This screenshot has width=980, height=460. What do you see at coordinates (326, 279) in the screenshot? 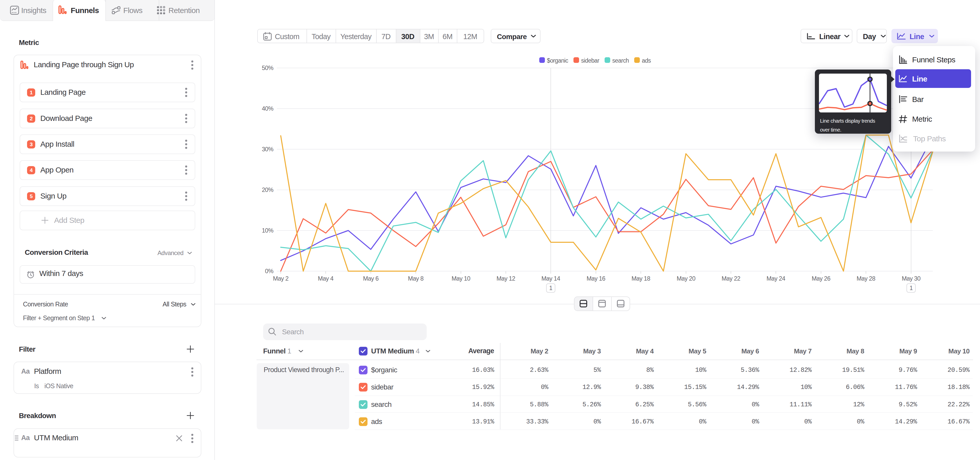
I see `svg-text: May 4` at bounding box center [326, 279].